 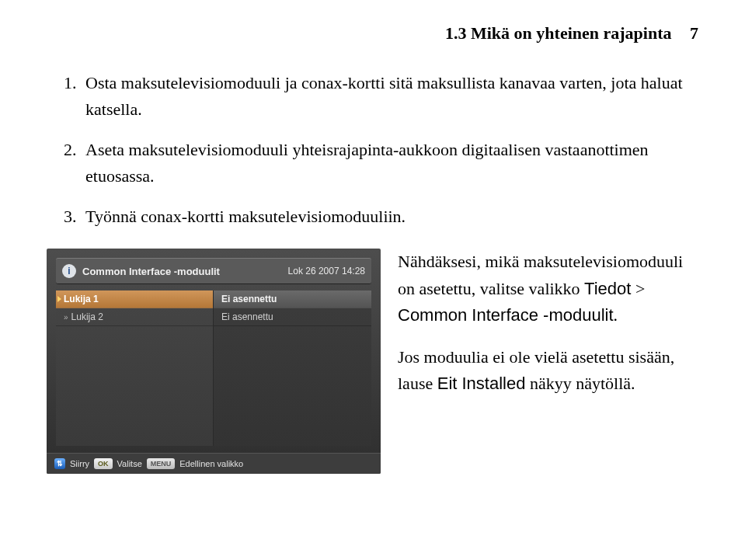 What do you see at coordinates (580, 384) in the screenshot?
I see `text-span: näkyy näytöllä.` at bounding box center [580, 384].